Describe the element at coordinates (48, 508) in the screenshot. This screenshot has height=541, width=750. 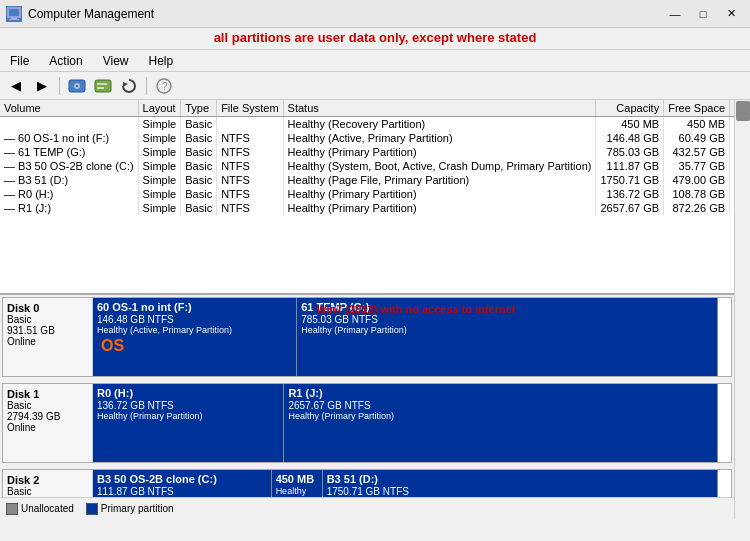
I see `legend-label: Unallocated` at that location.